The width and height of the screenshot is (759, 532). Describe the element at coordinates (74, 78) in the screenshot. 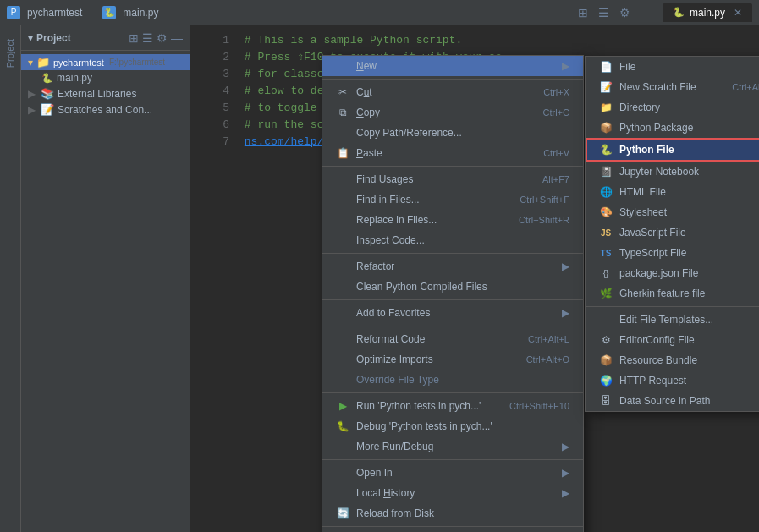

I see `mainpy-label: main.py` at that location.